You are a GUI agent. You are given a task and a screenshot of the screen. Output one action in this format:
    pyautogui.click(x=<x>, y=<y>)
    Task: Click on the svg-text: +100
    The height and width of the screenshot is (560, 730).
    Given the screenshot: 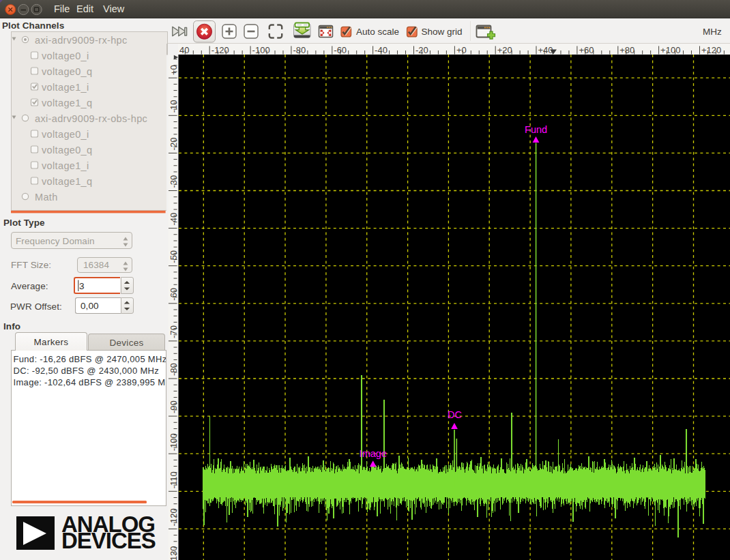 What is the action you would take?
    pyautogui.click(x=670, y=50)
    